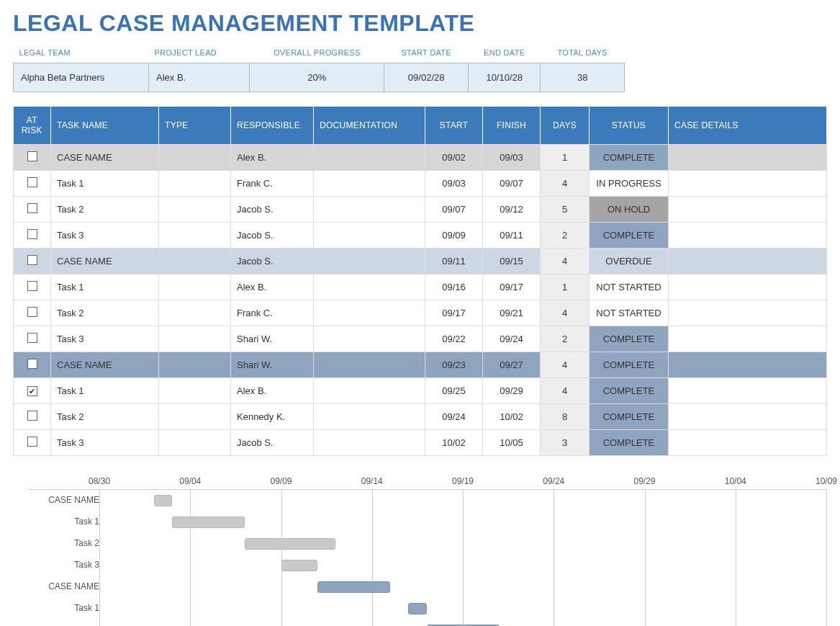  What do you see at coordinates (454, 313) in the screenshot?
I see `start-cell: 09/17` at bounding box center [454, 313].